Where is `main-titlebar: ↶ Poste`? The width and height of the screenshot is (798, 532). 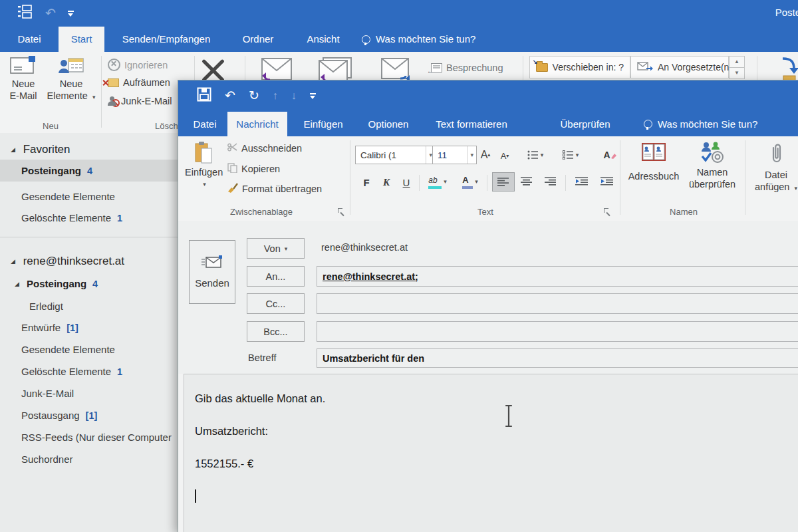
main-titlebar: ↶ Poste is located at coordinates (399, 13).